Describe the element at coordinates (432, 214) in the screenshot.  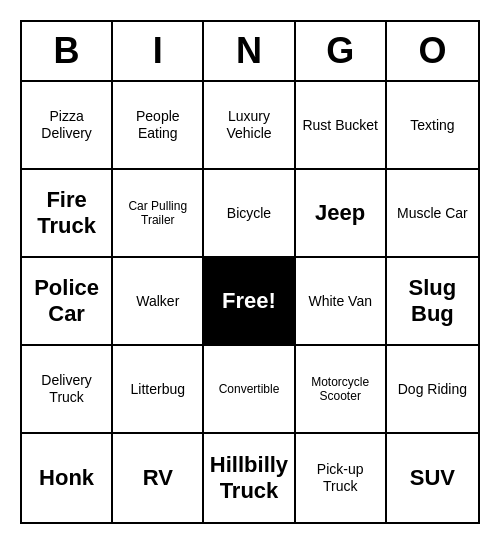
I see `bingo-cell: Muscle Car` at that location.